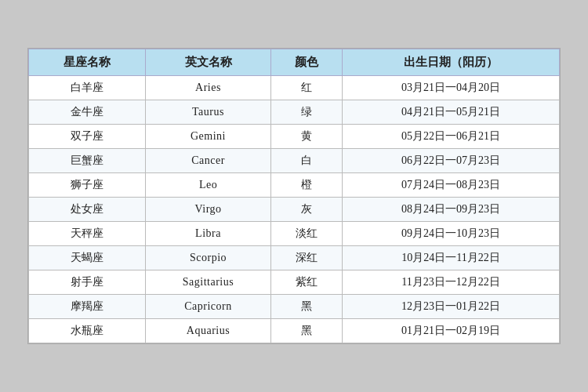 The image size is (588, 392). What do you see at coordinates (209, 136) in the screenshot?
I see `cell-english-name: Gemini` at bounding box center [209, 136].